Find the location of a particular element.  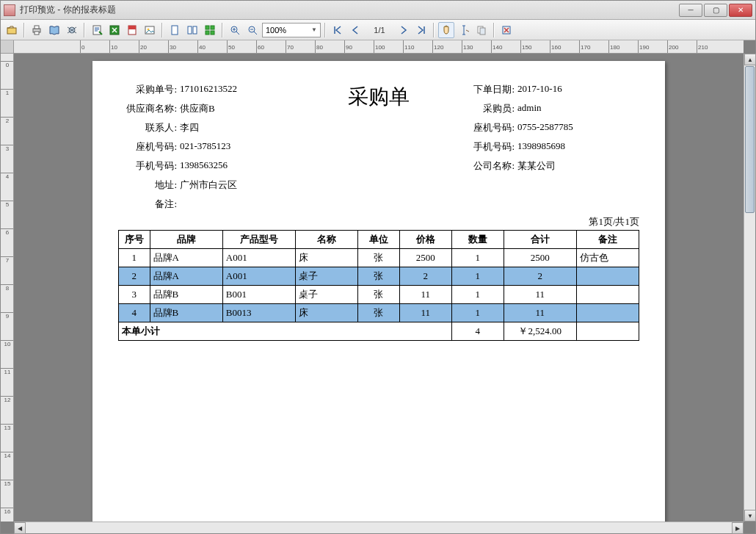

scrollbar-vertical: ▲ ▼ is located at coordinates (749, 288).